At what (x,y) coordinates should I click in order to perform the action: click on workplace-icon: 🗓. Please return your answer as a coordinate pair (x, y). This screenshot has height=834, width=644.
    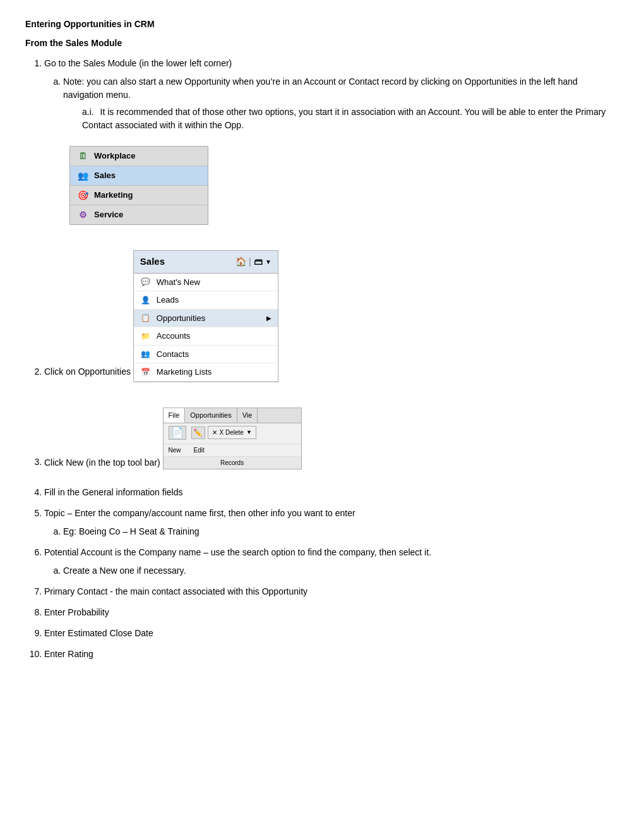
    Looking at the image, I should click on (83, 156).